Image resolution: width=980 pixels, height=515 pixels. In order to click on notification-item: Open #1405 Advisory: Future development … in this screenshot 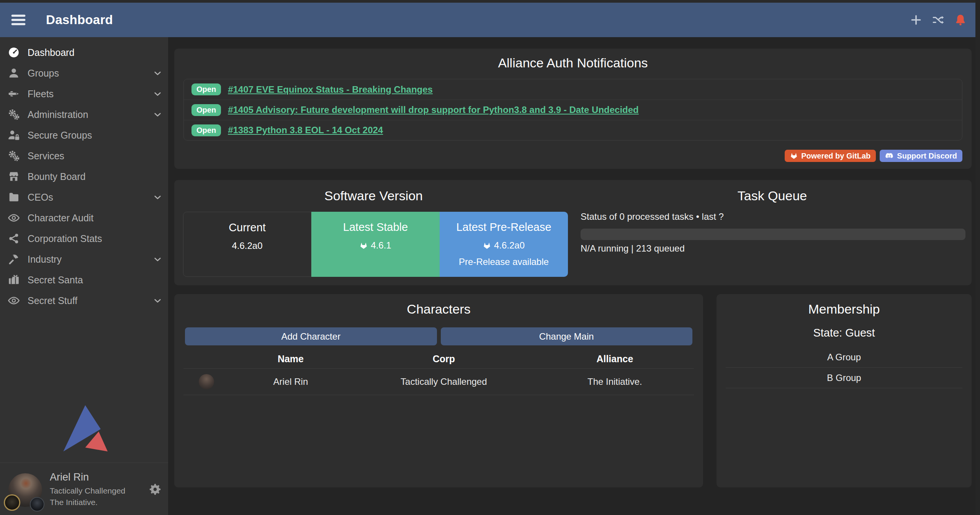, I will do `click(573, 110)`.